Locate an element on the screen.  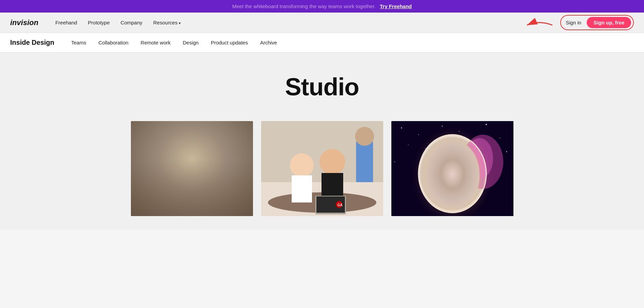
banner-cta-link: Try Freehand is located at coordinates (396, 6).